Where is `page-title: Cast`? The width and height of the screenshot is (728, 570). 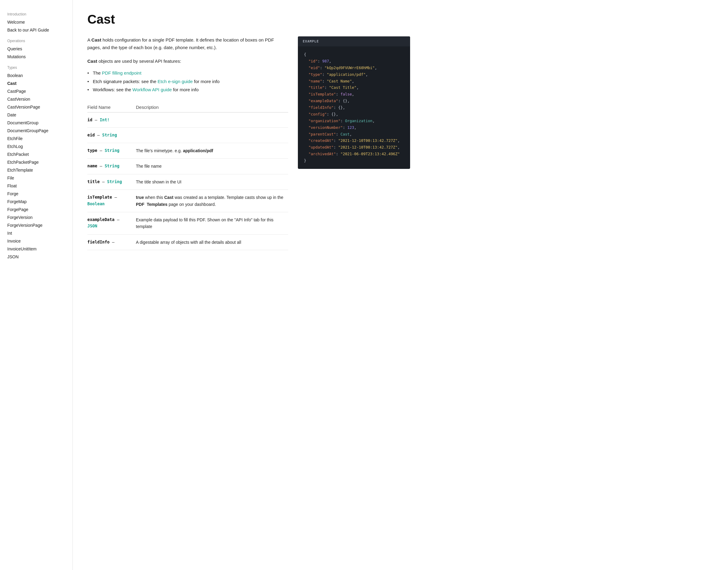
page-title: Cast is located at coordinates (249, 19).